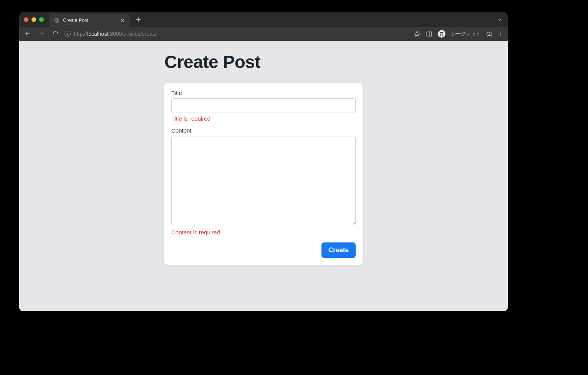 This screenshot has height=375, width=588. Describe the element at coordinates (263, 34) in the screenshot. I see `browser-toolbar: i http://localhost:8000/articles/create` at that location.